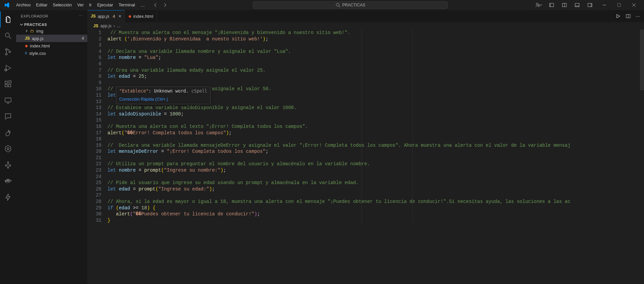 The width and height of the screenshot is (644, 284). What do you see at coordinates (634, 5) in the screenshot?
I see `window-close-icon` at bounding box center [634, 5].